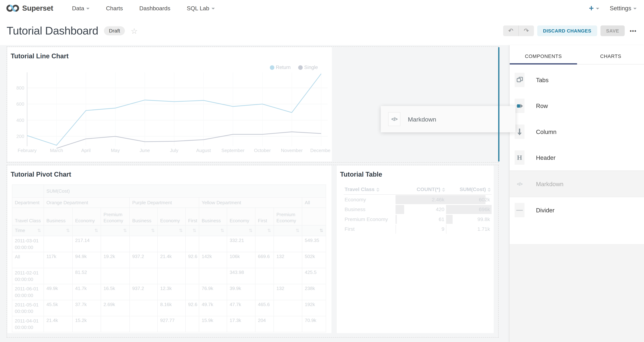 Image resolution: width=644 pixels, height=342 pixels. What do you see at coordinates (544, 56) in the screenshot?
I see `tab-components: COMPONENTS` at bounding box center [544, 56].